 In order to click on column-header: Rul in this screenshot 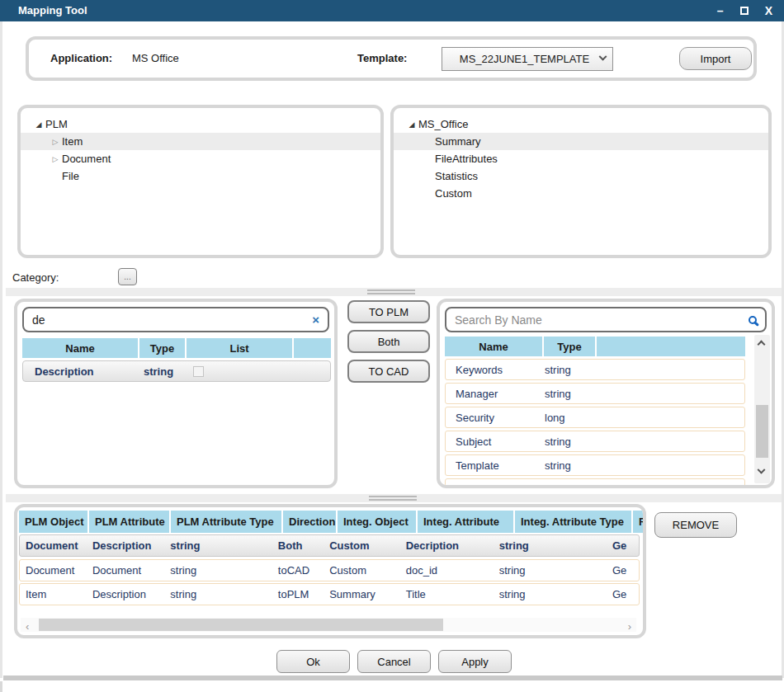, I will do `click(640, 521)`.